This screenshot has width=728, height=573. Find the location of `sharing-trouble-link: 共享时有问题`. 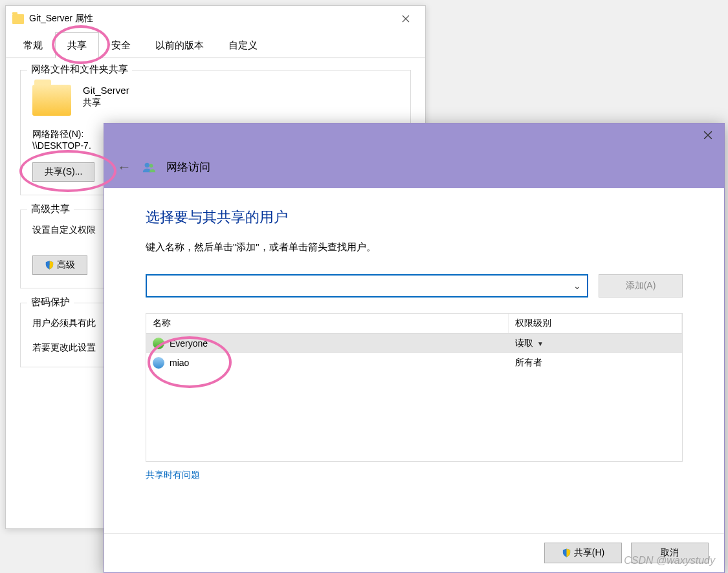

sharing-trouble-link: 共享时有问题 is located at coordinates (414, 475).